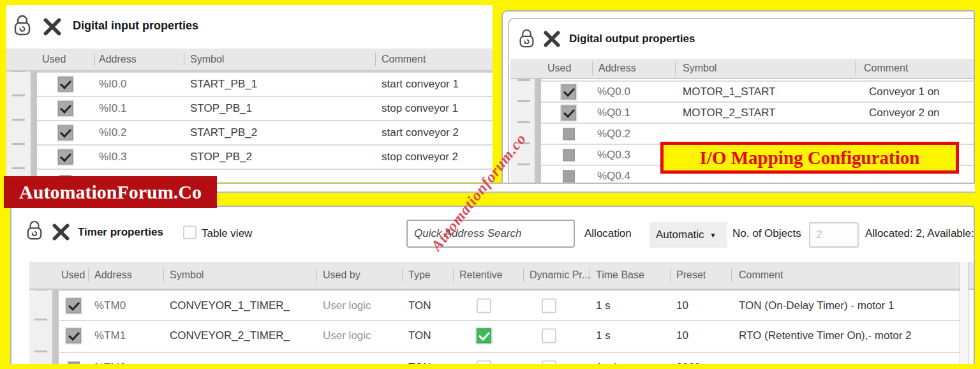 The height and width of the screenshot is (369, 980). Describe the element at coordinates (223, 84) in the screenshot. I see `symbol-cell: START_PB_1` at that location.